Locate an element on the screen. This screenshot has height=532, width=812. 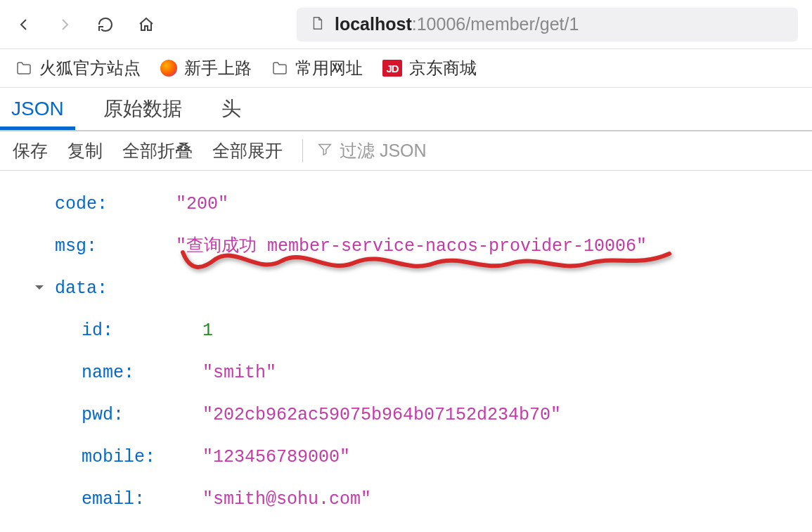
json-key: name: is located at coordinates (108, 372).